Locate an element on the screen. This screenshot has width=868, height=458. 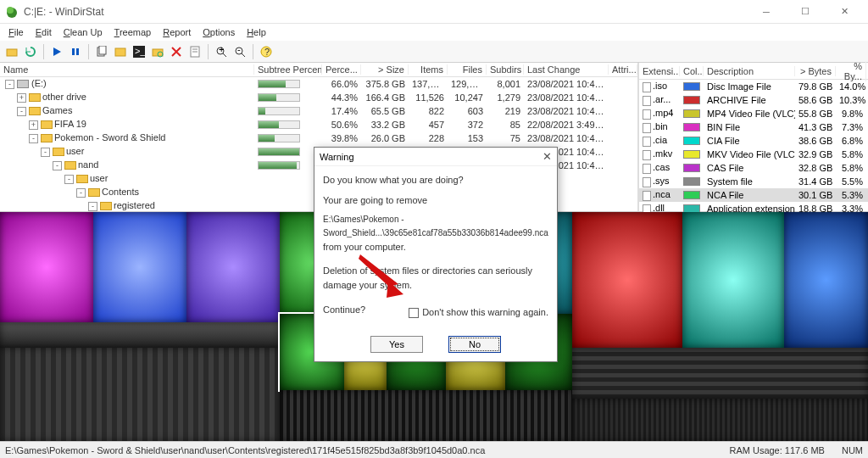
ext-row: .mp4 MP4 Video File (VLC) 55.8 GB 9.8% is located at coordinates (754, 114).